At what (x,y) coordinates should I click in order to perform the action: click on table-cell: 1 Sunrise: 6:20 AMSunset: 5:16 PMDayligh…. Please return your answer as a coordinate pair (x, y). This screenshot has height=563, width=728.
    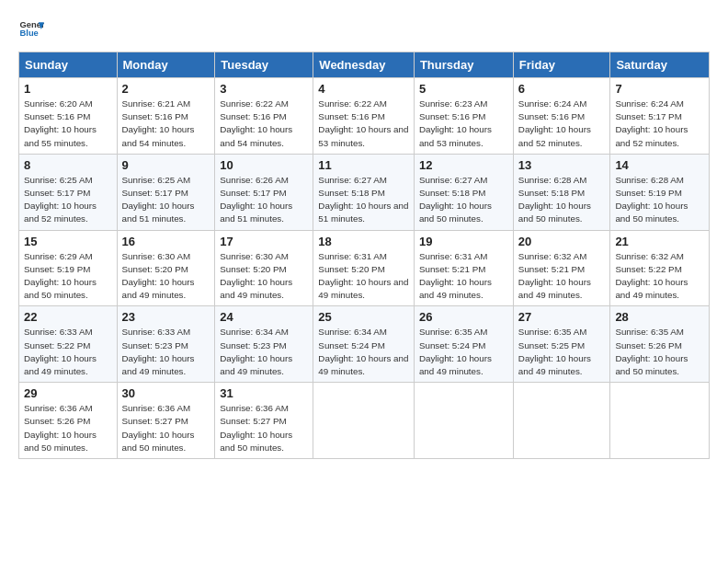
    Looking at the image, I should click on (68, 116).